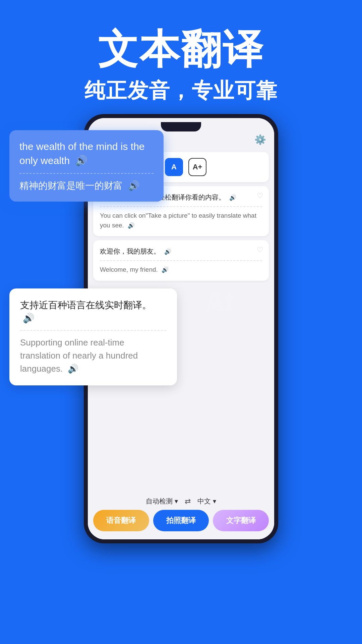 This screenshot has width=362, height=644. I want to click on main-title: 文本翻译, so click(181, 49).